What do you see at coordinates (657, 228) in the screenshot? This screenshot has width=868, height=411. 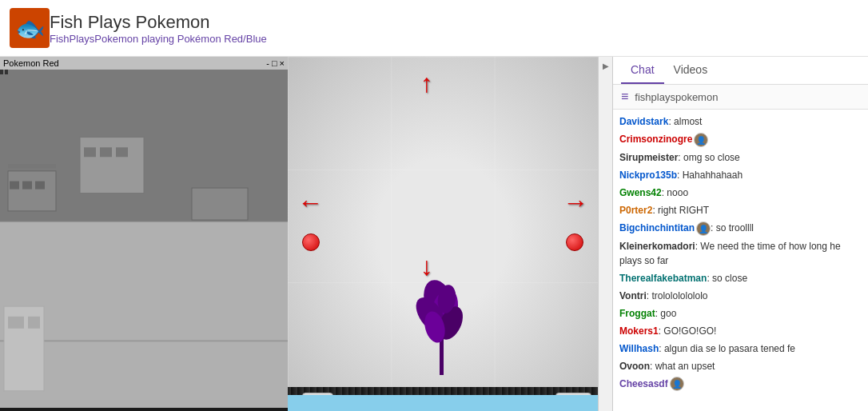 I see `chat-username: Bigchinchintitan` at bounding box center [657, 228].